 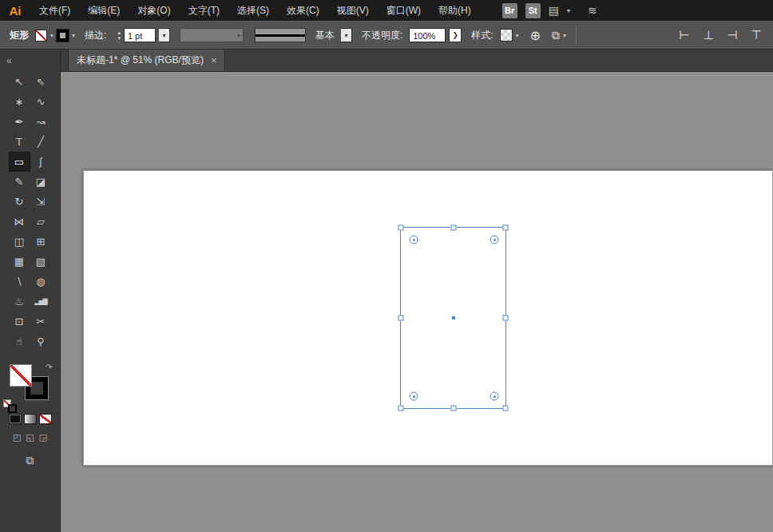 What do you see at coordinates (19, 161) in the screenshot?
I see `tool-rectangle-tool: ▭` at bounding box center [19, 161].